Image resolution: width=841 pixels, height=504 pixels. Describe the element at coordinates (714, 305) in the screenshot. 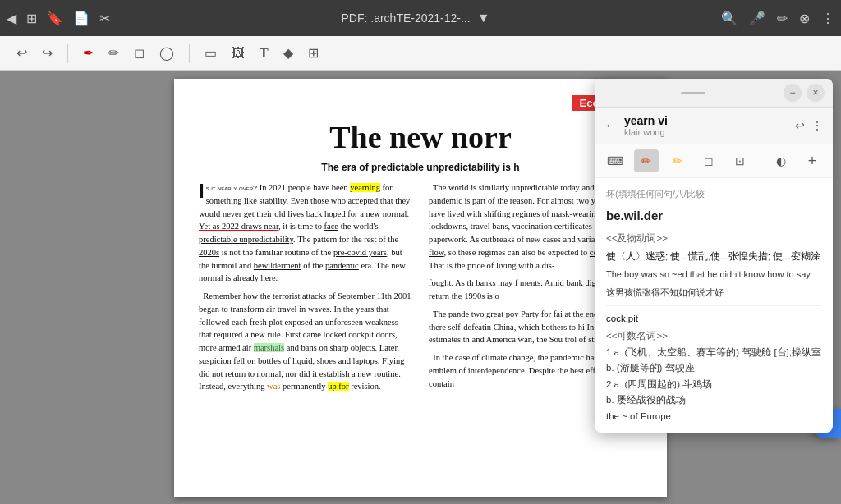

I see `dict-content: 坏(填填任何问句/八/比较 be.wil.der <<及物动词>> 使〈人〉迷惑…` at that location.